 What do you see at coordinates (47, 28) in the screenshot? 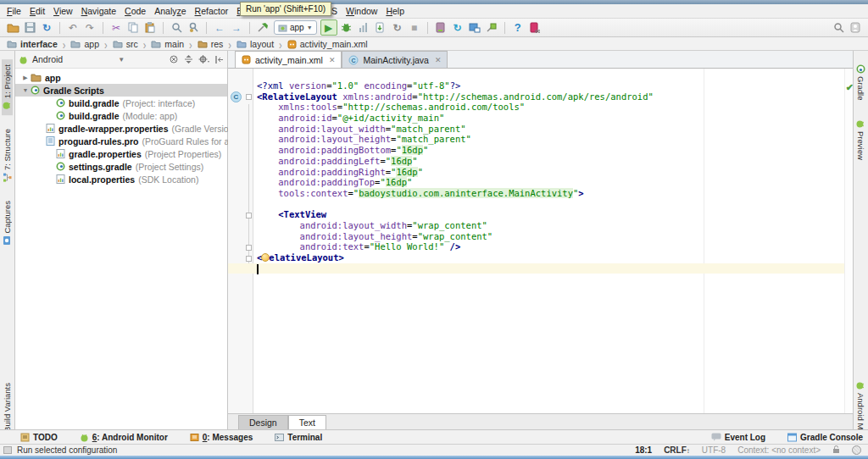
I see `sync-icon: ↻` at bounding box center [47, 28].